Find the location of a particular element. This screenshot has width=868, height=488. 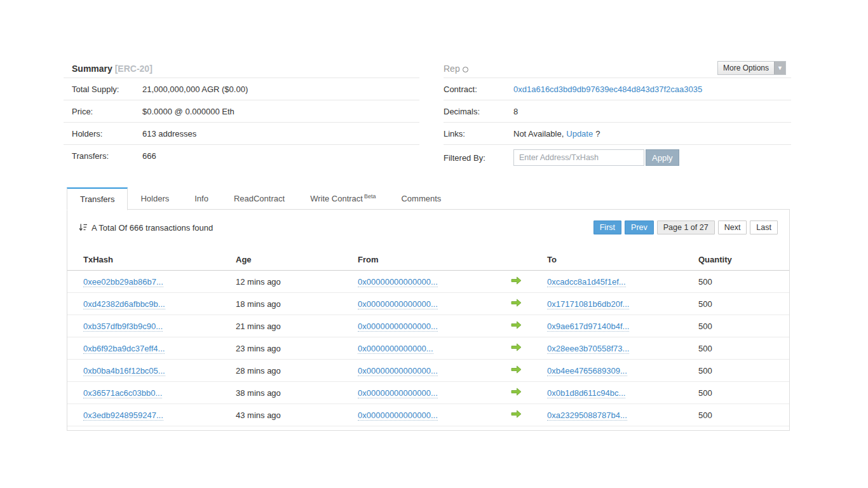

transfers-count-value: 666 is located at coordinates (149, 156).